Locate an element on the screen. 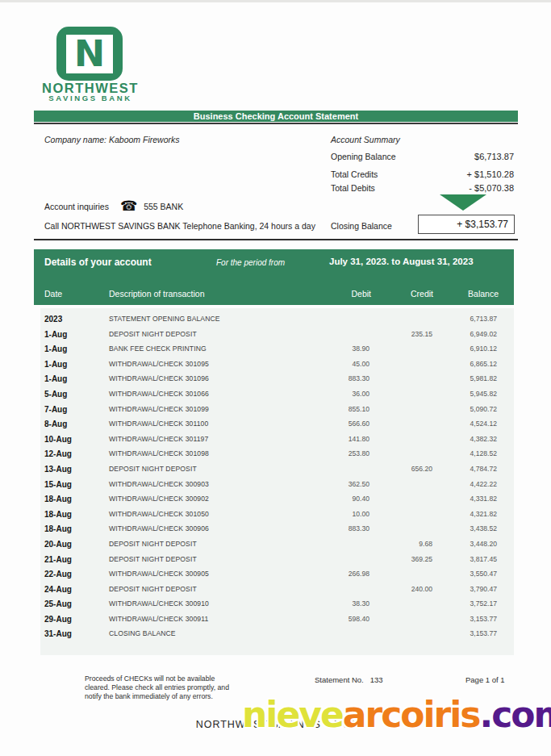 Image resolution: width=551 pixels, height=756 pixels. cell-description: WITHDRAWAL/CHECK 301099 is located at coordinates (159, 409).